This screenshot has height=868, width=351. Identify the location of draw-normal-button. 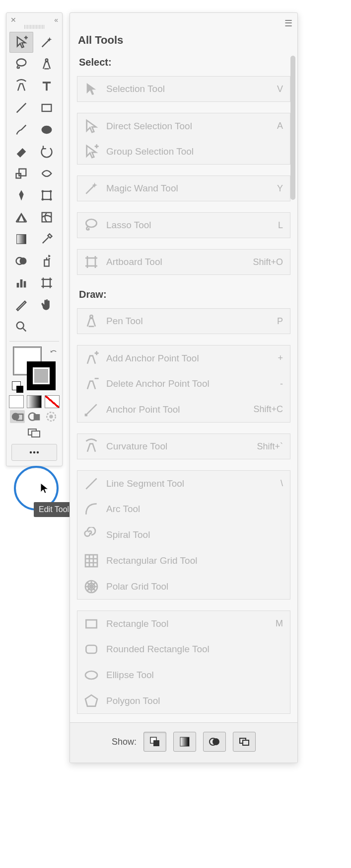
(17, 417).